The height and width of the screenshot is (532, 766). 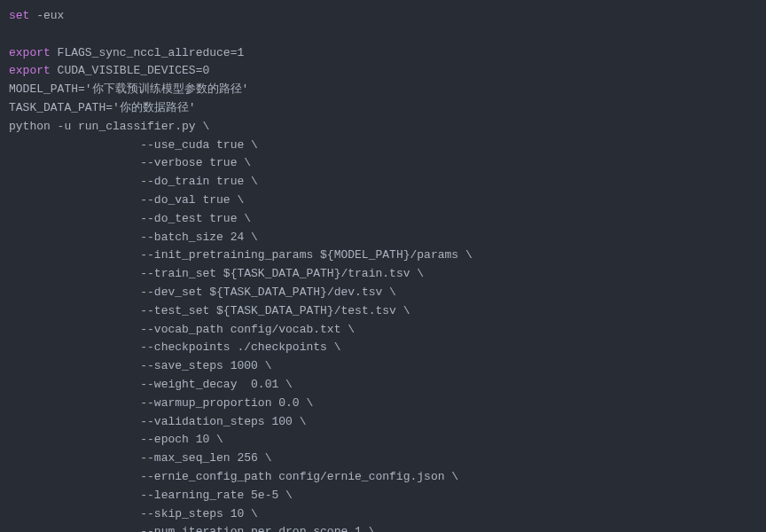 I want to click on code-line: --validation_steps 100 \, so click(x=383, y=422).